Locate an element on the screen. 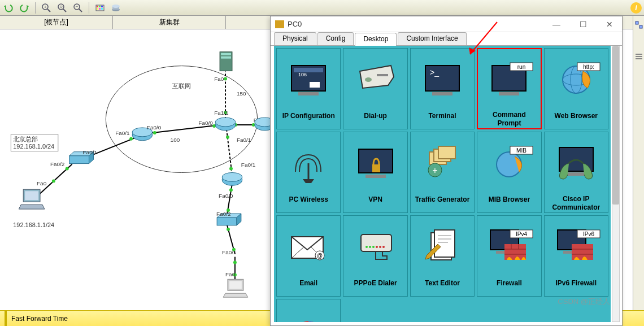  pie-icon is located at coordinates (308, 311).